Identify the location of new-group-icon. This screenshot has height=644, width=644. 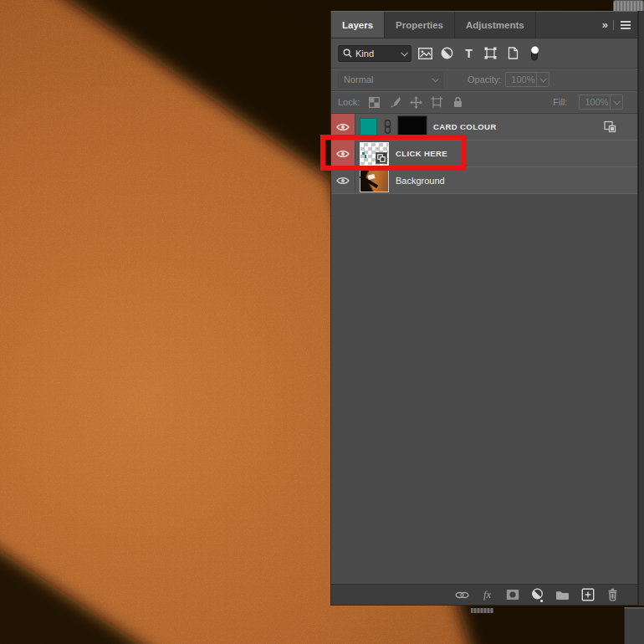
(562, 595).